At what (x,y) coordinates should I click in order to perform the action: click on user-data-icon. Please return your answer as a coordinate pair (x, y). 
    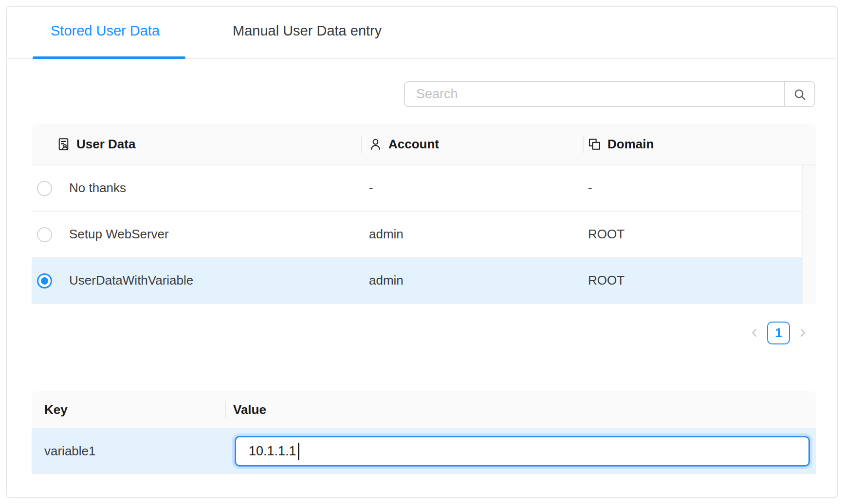
    Looking at the image, I should click on (63, 144).